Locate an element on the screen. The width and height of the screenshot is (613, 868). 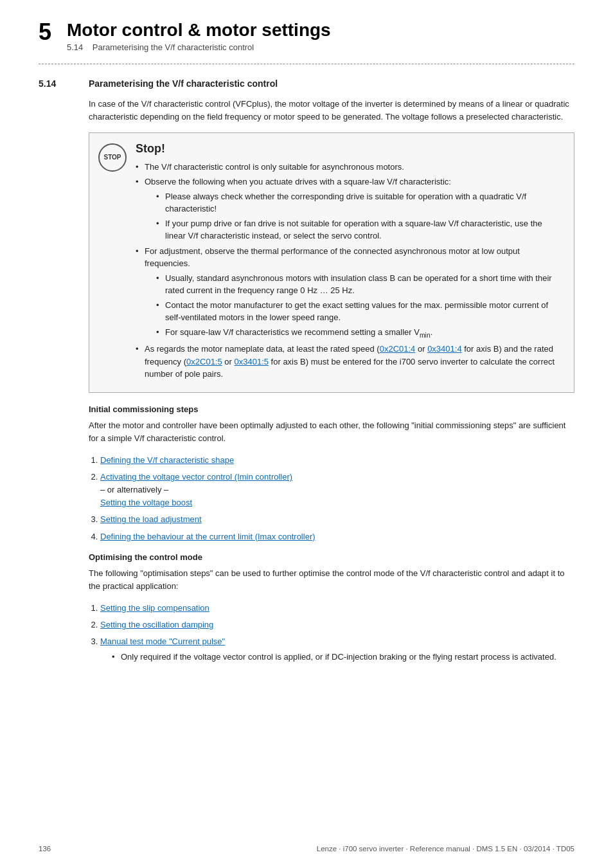
optimising-bullet-1: Only required if the voltage vector cont… is located at coordinates (343, 657).